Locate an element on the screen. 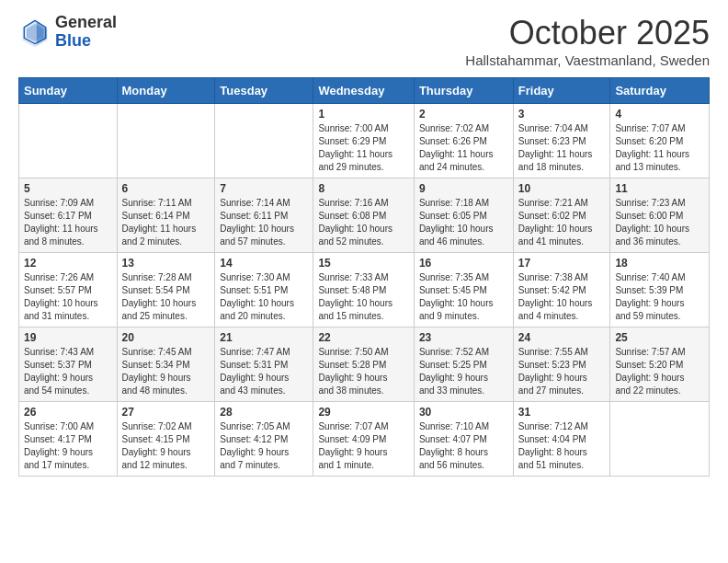 The image size is (728, 563). day-info: Sunrise: 7:07 AM Sunset: 4:09 PM Dayligh… is located at coordinates (363, 446).